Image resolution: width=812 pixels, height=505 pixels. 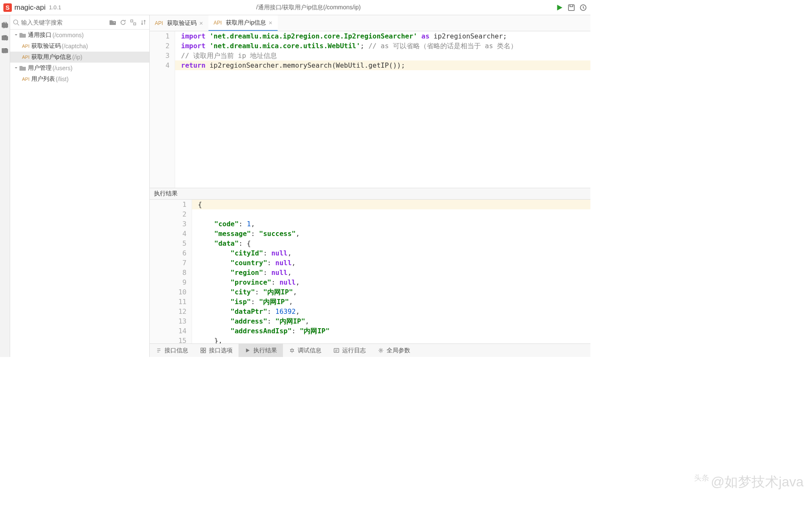 I want to click on rail-item-datasource: 数据源管理, so click(x=5, y=44).